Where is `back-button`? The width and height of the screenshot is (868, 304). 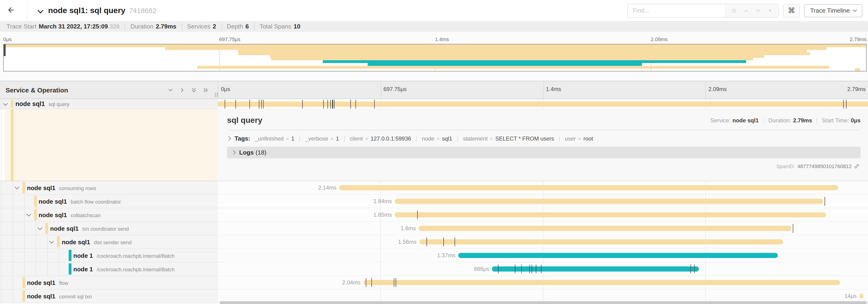
back-button is located at coordinates (17, 10).